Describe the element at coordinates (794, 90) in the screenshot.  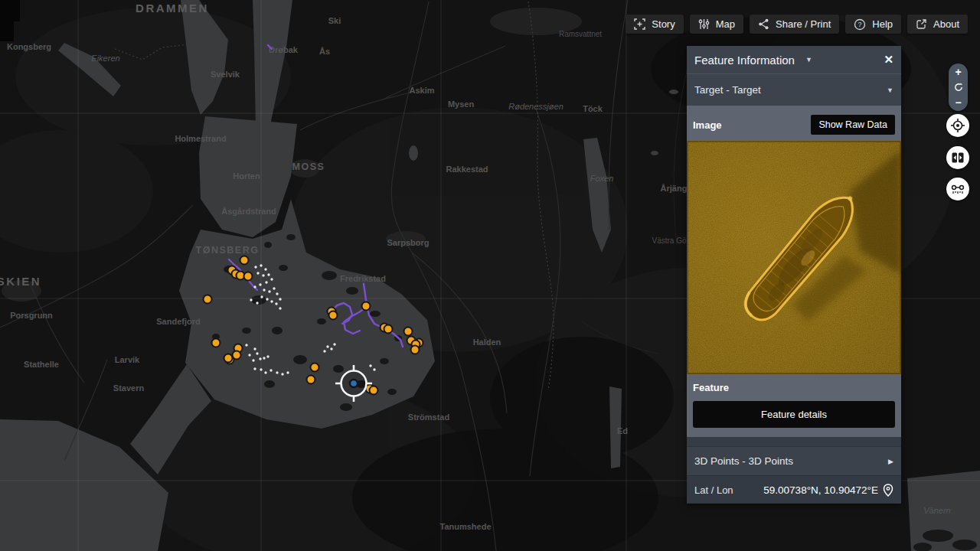
I see `layer-selector: Target - Target ▼` at that location.